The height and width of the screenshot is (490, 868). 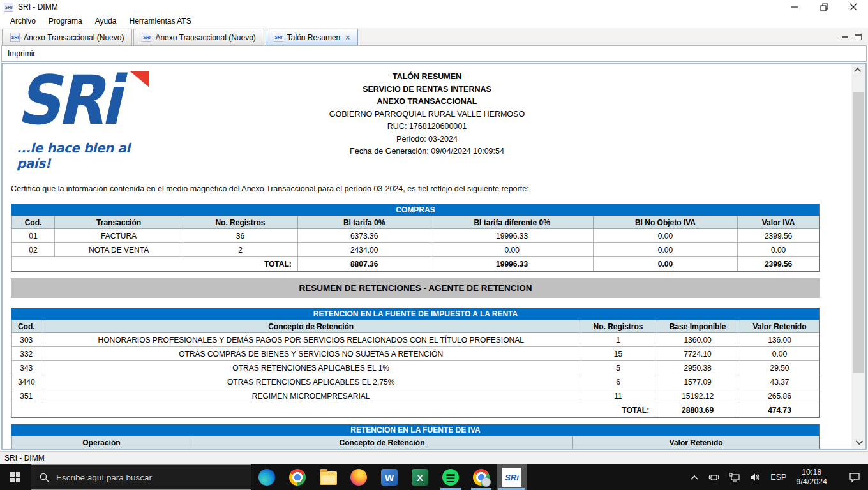 What do you see at coordinates (38, 7) in the screenshot?
I see `window-title: SRI - DIMM` at bounding box center [38, 7].